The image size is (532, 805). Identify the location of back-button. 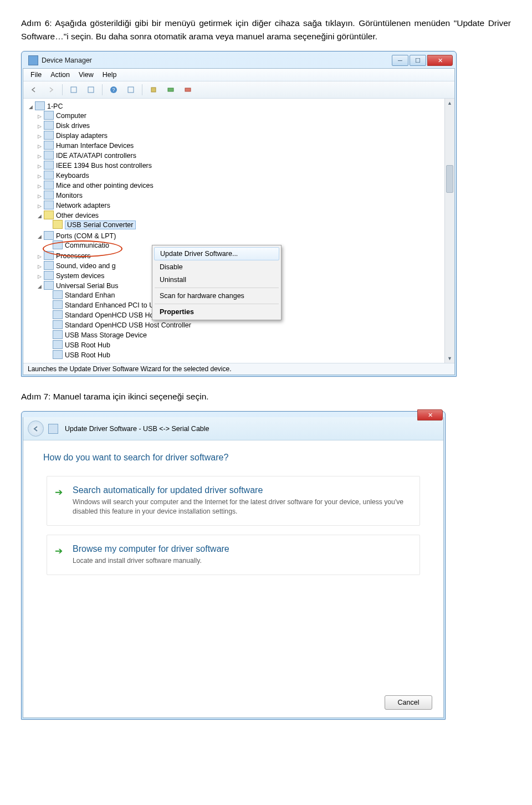
(35, 429).